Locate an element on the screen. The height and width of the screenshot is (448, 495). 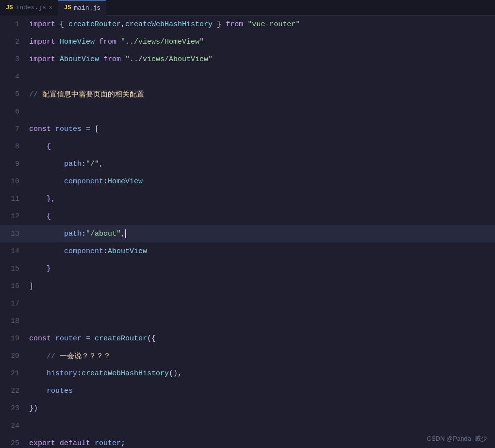
line-content-3: import AboutView from "../views/AboutVie… is located at coordinates (261, 59).